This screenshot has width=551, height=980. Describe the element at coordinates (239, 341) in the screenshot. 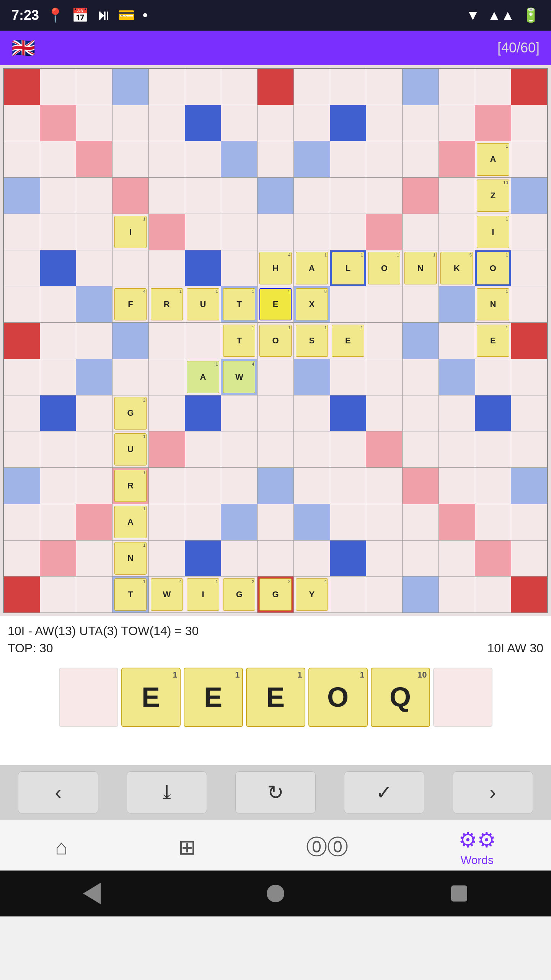

I see `tile-7-6: T1` at that location.